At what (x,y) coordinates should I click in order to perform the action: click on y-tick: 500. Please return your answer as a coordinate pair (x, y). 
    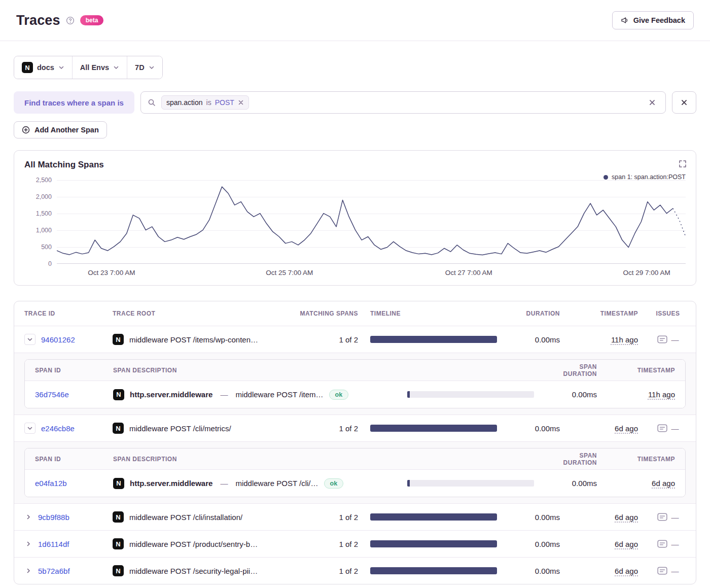
    Looking at the image, I should click on (47, 247).